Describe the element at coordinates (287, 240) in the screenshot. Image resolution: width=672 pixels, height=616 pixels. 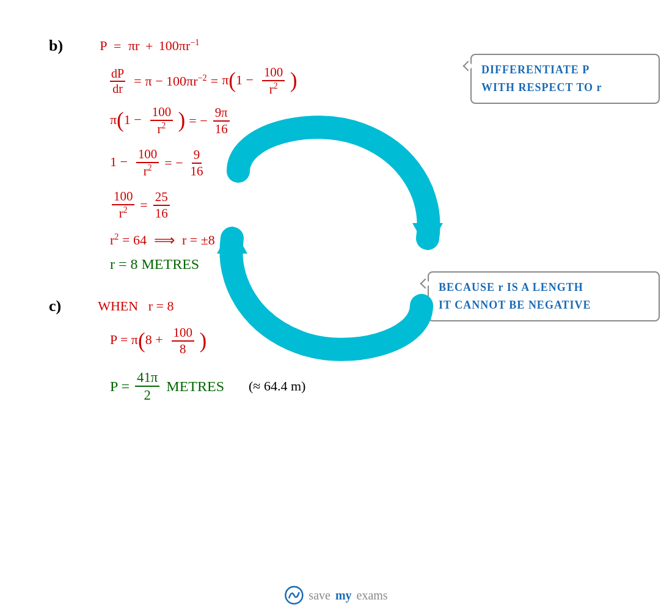
I see `part-b-line6: r2 = 64 ⟹ r = ±8` at that location.